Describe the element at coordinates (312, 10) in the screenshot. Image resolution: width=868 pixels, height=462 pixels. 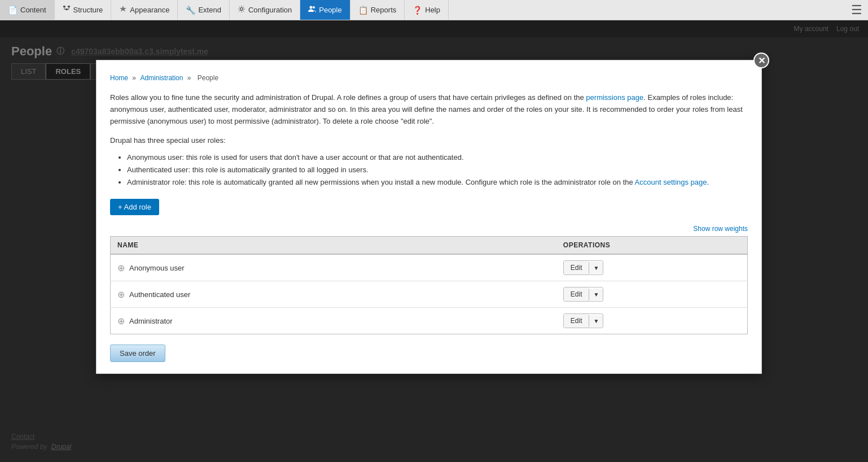
I see `people-icon` at that location.